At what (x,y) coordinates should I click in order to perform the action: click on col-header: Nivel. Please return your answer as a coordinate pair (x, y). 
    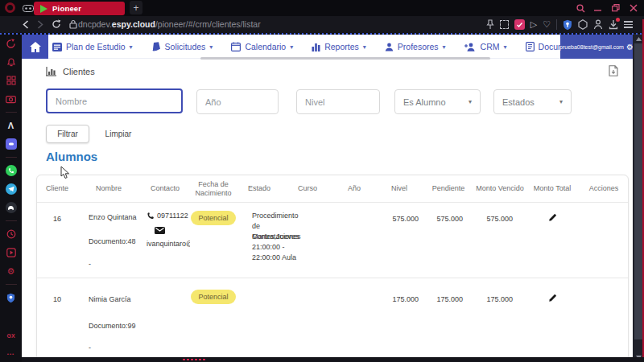
    Looking at the image, I should click on (399, 188).